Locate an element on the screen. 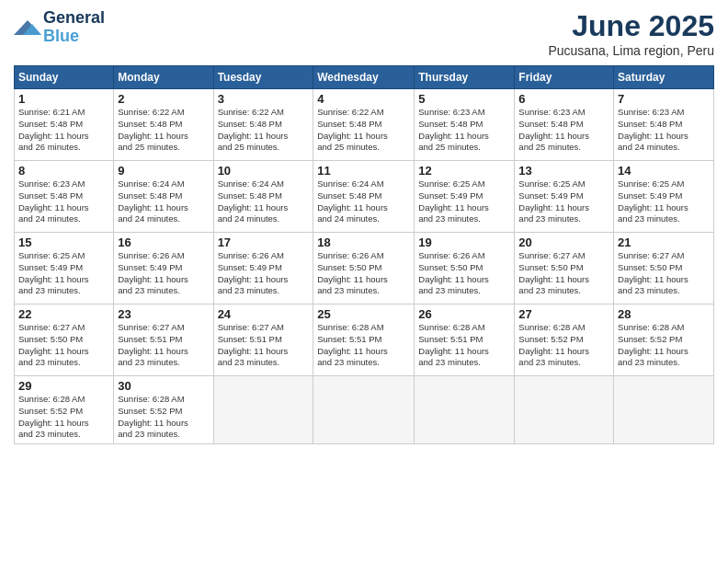 This screenshot has width=728, height=563. calendar-cell: 21Sunrise: 6:27 AM Sunset: 5:50 PM Dayli… is located at coordinates (664, 269).